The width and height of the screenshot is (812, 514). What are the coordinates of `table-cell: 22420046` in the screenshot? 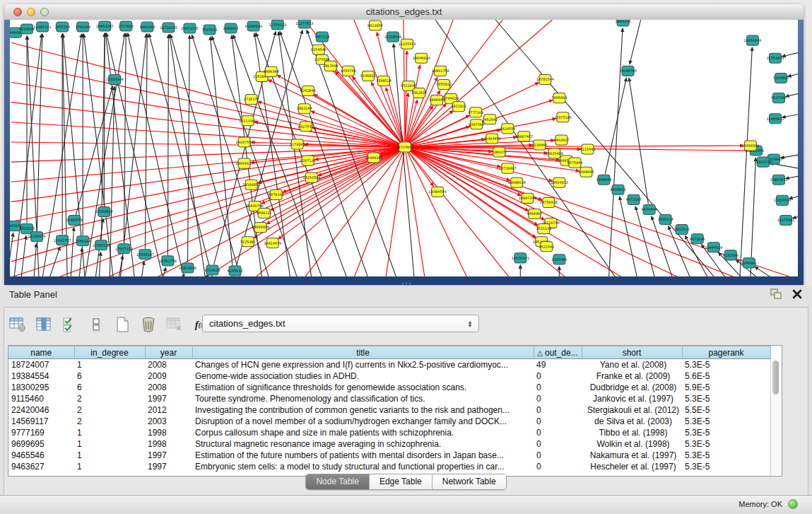 It's located at (41, 410).